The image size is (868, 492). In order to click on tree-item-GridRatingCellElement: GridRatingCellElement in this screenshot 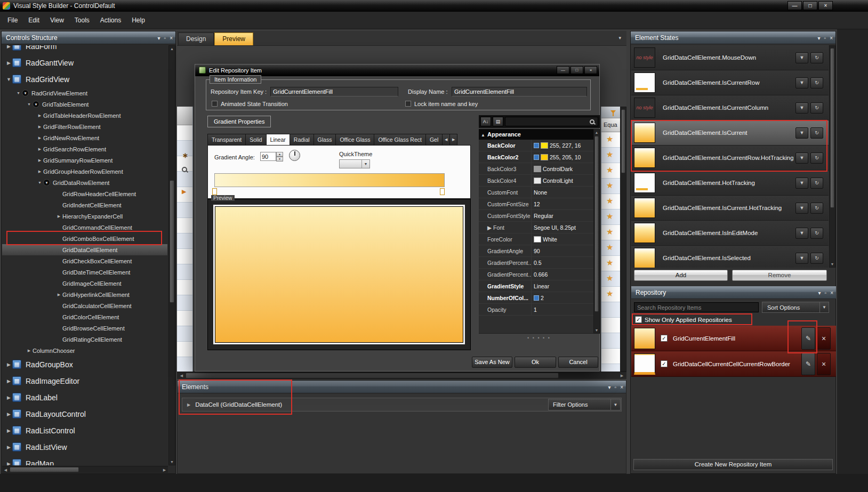, I will do `click(85, 339)`.